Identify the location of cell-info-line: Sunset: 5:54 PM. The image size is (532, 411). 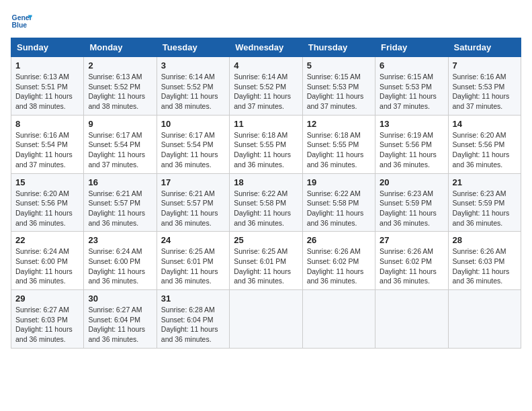
(193, 145).